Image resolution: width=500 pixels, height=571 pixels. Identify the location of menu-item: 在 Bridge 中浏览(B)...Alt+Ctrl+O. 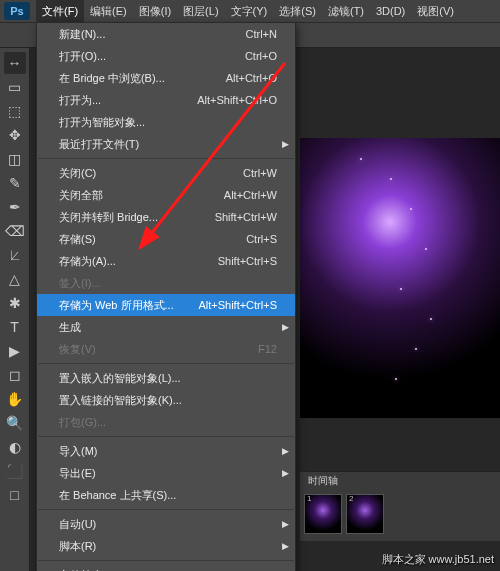
(166, 78).